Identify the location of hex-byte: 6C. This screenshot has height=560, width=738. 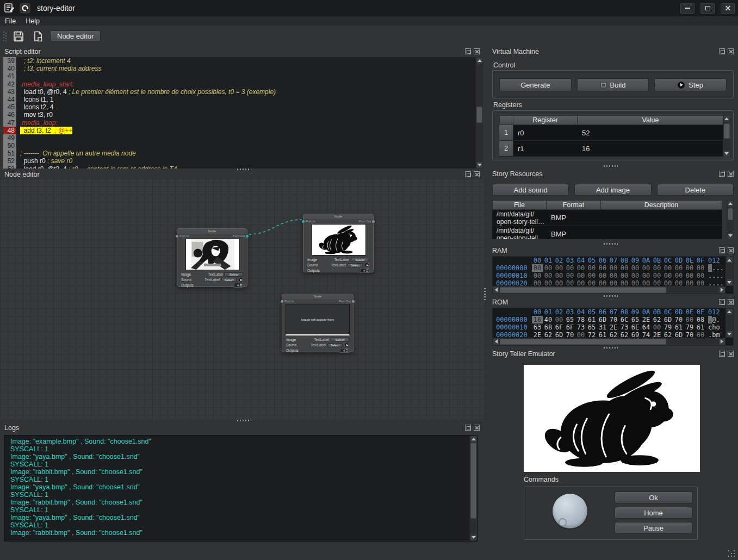
(624, 320).